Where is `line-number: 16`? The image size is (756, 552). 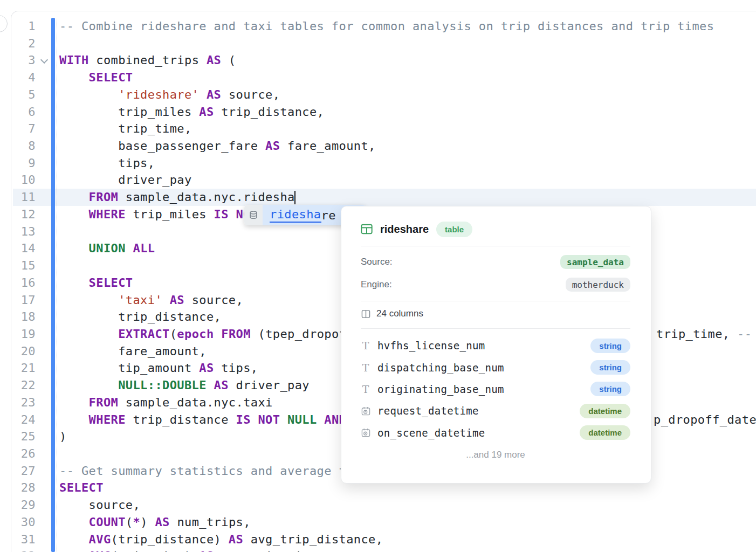
line-number: 16 is located at coordinates (24, 283).